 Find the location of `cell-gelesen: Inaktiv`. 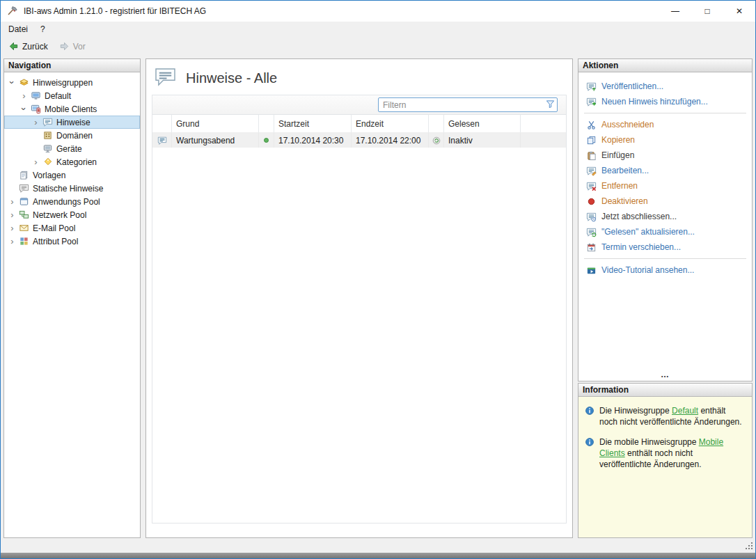

cell-gelesen: Inaktiv is located at coordinates (482, 141).